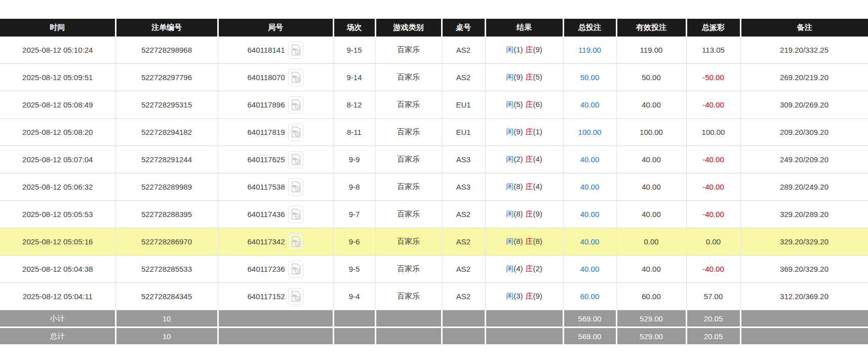 The width and height of the screenshot is (868, 361). I want to click on cell-bet-no: 522728294182, so click(167, 132).